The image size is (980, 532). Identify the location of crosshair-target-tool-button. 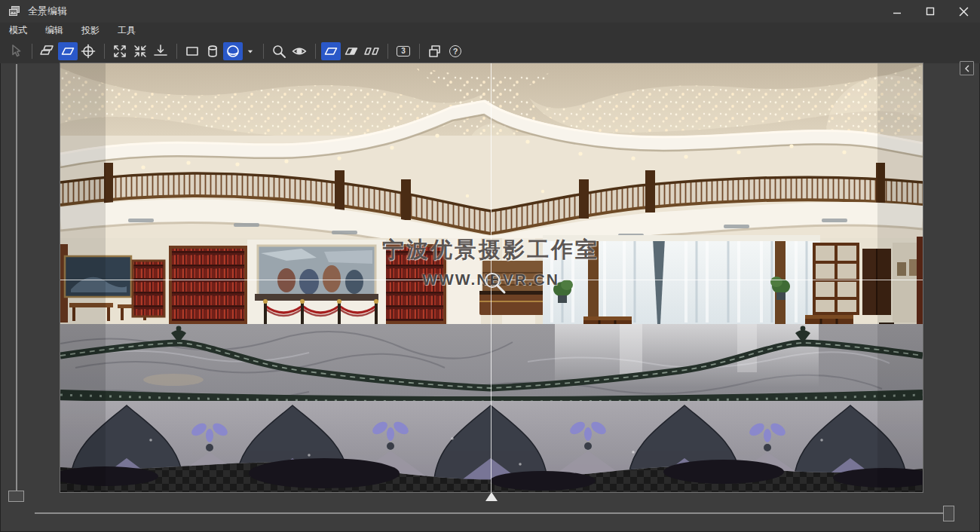
(88, 51).